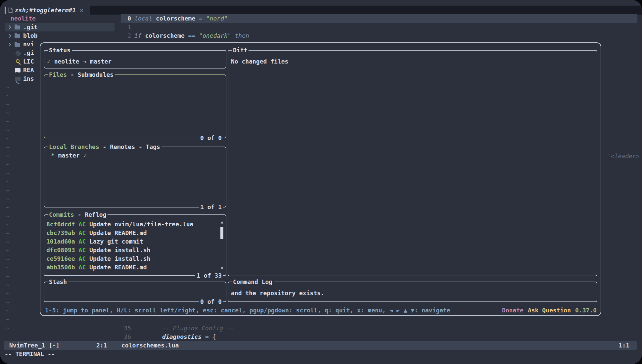  What do you see at coordinates (92, 75) in the screenshot?
I see `tab-submodules: - Submodules` at bounding box center [92, 75].